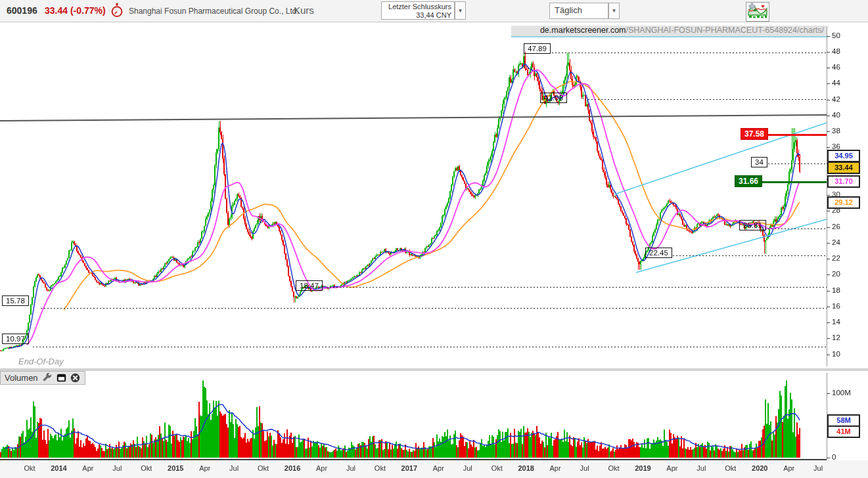  What do you see at coordinates (658, 253) in the screenshot?
I see `price-level-annotation: 22.45` at bounding box center [658, 253].